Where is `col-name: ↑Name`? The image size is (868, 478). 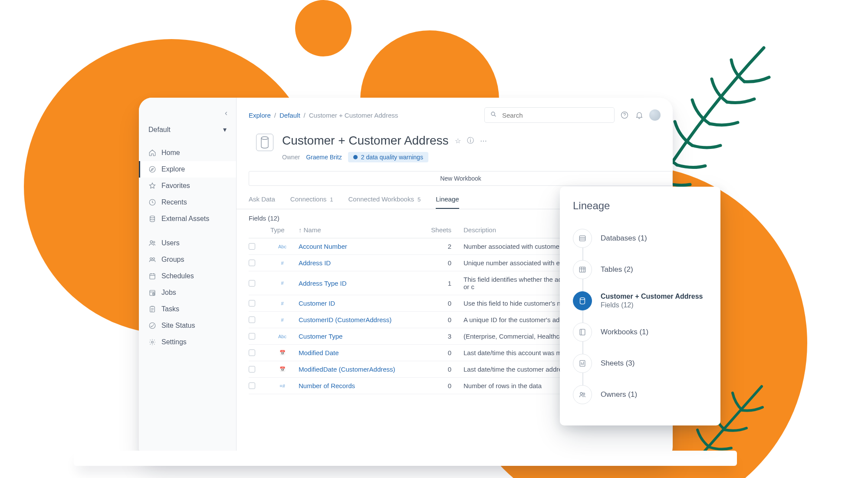 col-name: ↑Name is located at coordinates (359, 230).